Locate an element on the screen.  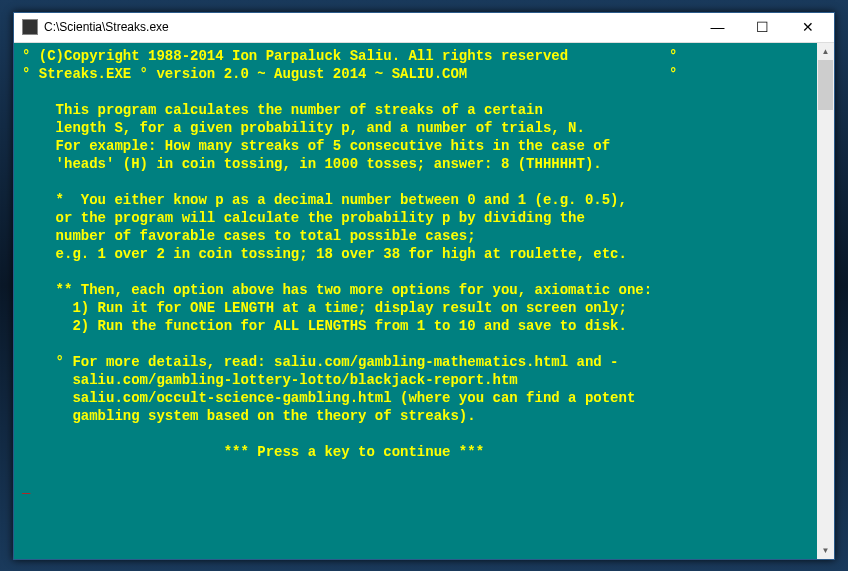
app-icon is located at coordinates (30, 27).